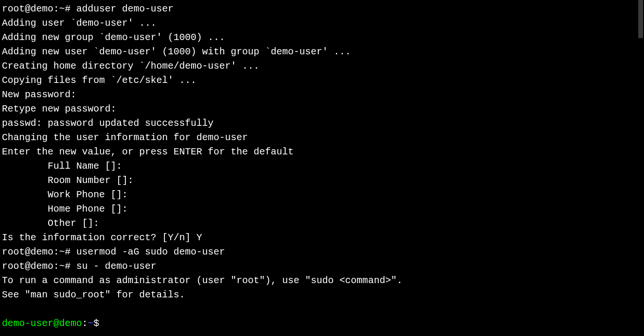 This screenshot has height=336, width=644. I want to click on output-text: passwd: password updated successfully, so click(108, 123).